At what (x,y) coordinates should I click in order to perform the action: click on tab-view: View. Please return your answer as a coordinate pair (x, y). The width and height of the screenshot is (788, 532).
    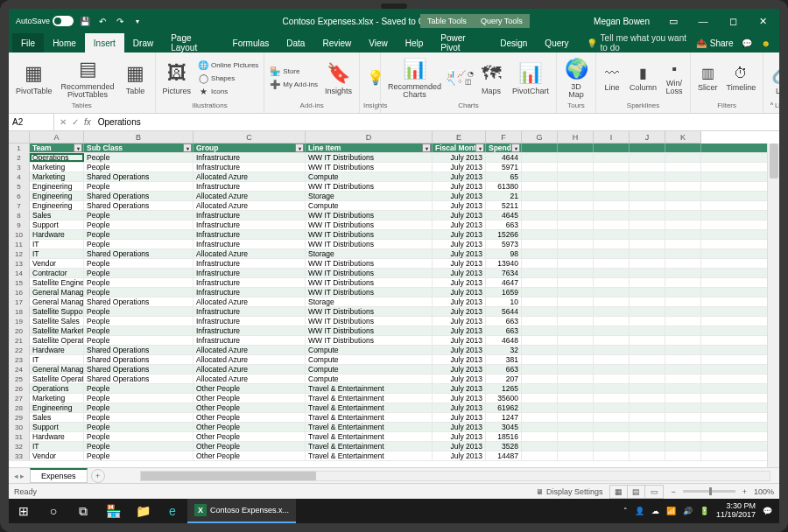
    Looking at the image, I should click on (378, 43).